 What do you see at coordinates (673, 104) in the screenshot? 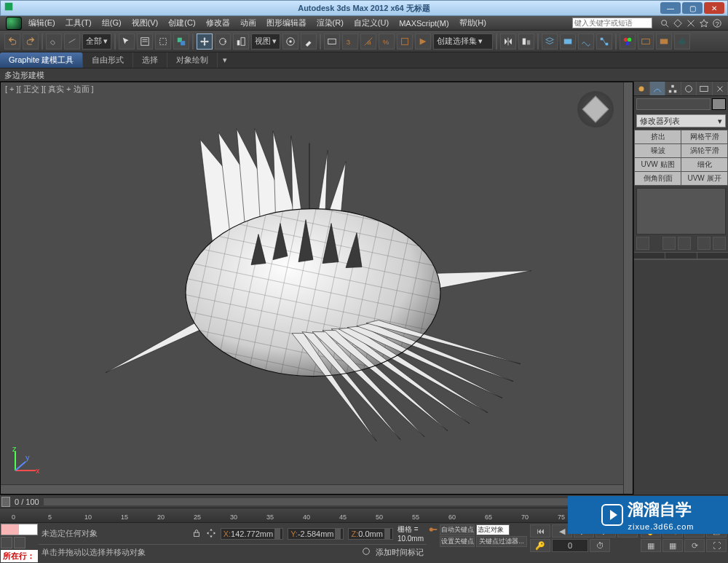
I see `object-name-field` at bounding box center [673, 104].